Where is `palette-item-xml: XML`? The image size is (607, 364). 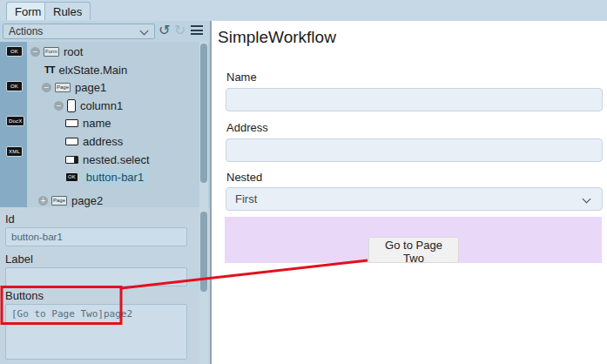 palette-item-xml: XML is located at coordinates (14, 152).